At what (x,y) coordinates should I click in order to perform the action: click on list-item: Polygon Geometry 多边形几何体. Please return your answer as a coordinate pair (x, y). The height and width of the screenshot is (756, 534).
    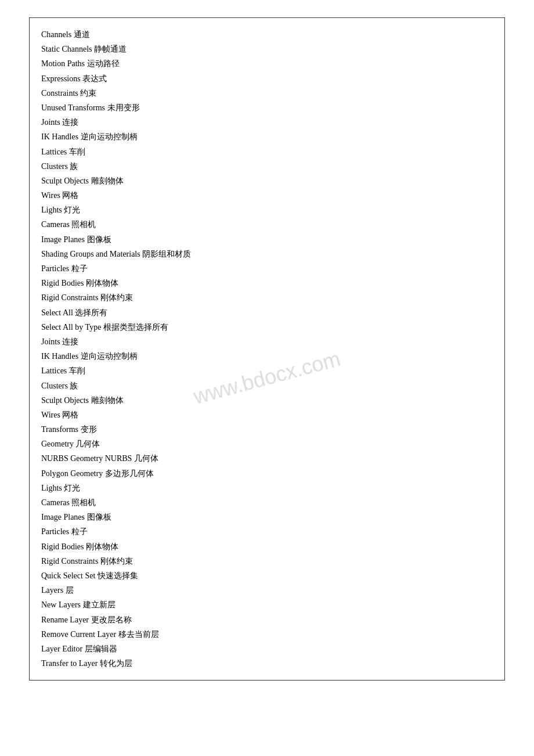
    Looking at the image, I should click on (267, 474).